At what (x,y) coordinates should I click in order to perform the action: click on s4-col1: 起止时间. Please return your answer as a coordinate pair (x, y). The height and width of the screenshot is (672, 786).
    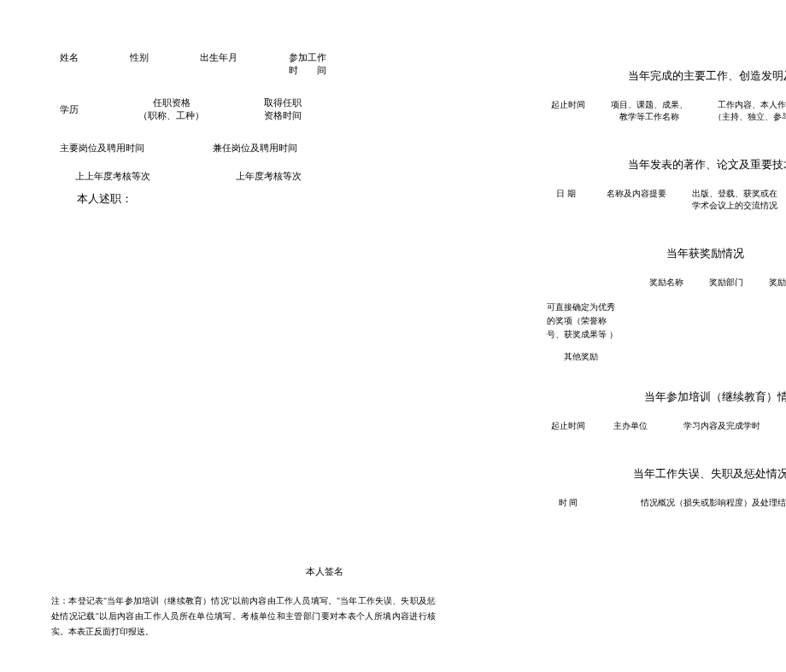
    Looking at the image, I should click on (568, 426).